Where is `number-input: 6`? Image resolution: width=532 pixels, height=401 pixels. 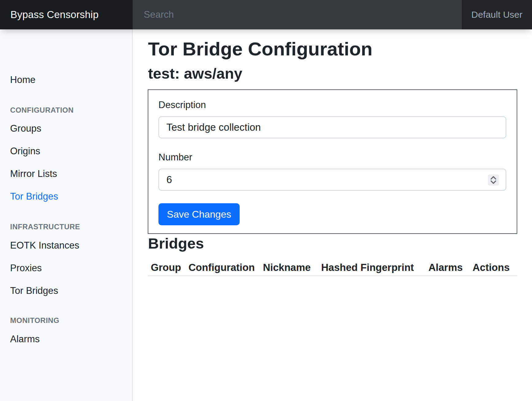
number-input: 6 is located at coordinates (332, 180).